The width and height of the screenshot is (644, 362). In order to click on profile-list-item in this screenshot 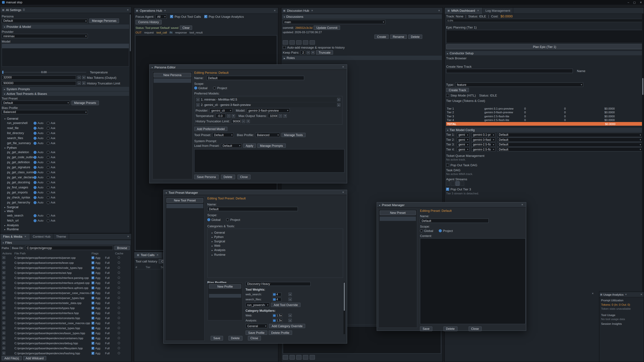, I will do `click(225, 299)`.